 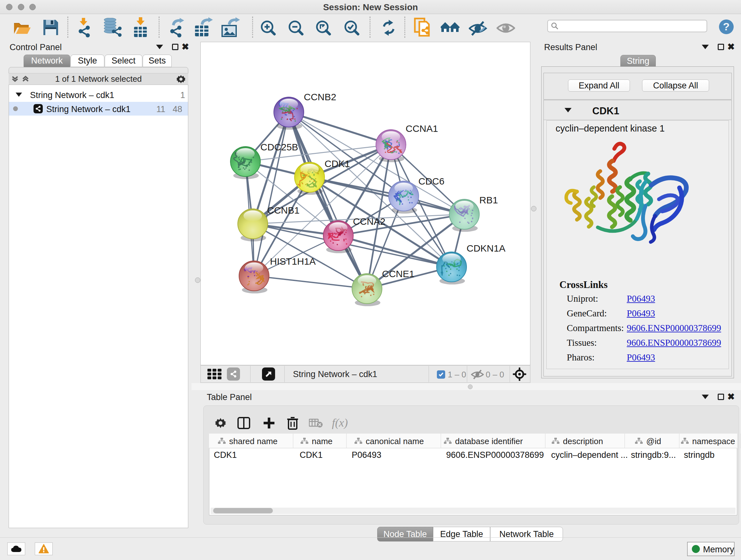 What do you see at coordinates (422, 129) in the screenshot?
I see `svg-text: CCNA1` at bounding box center [422, 129].